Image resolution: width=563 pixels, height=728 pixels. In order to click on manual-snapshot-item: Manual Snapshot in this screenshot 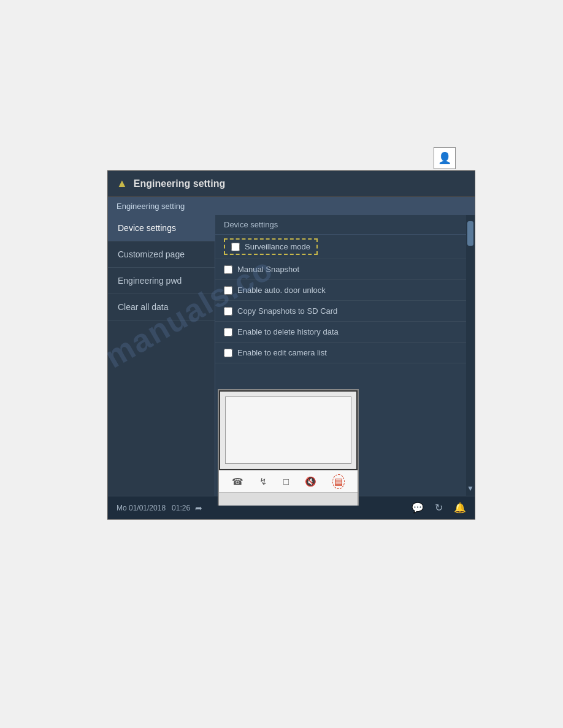, I will do `click(345, 270)`.